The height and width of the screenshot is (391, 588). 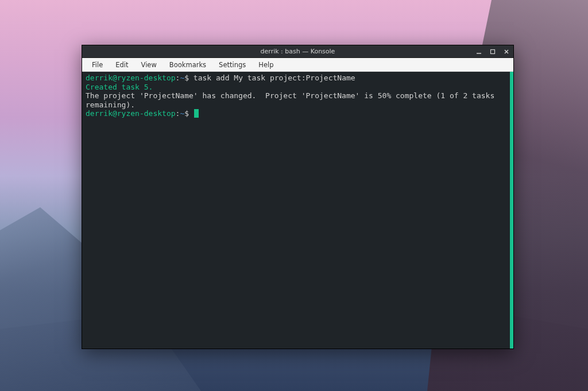 What do you see at coordinates (297, 114) in the screenshot?
I see `terminal-line-prompt-active: derrik@ryzen-desktop:~$` at bounding box center [297, 114].